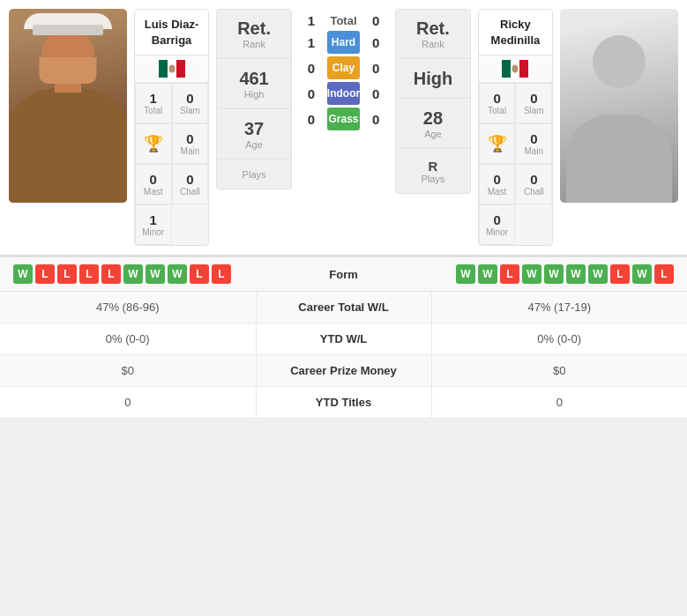 Image resolution: width=687 pixels, height=616 pixels. What do you see at coordinates (497, 103) in the screenshot?
I see `right-total-stat: 0 Total` at bounding box center [497, 103].